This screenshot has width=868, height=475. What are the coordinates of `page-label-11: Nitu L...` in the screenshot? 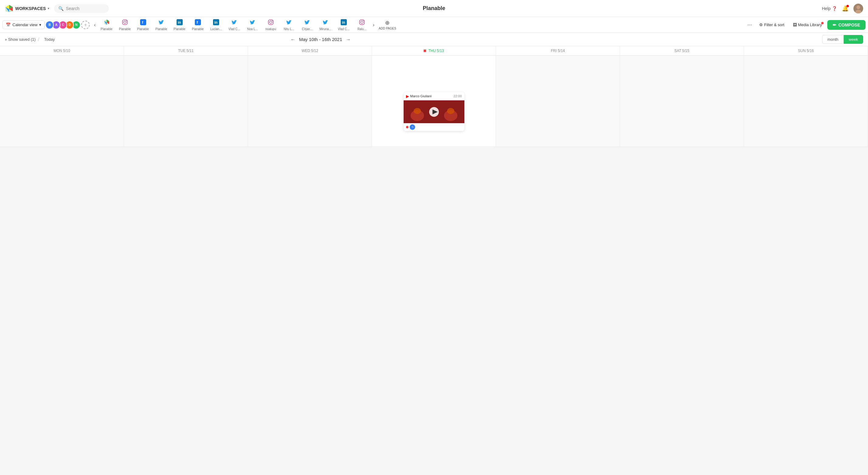 It's located at (289, 29).